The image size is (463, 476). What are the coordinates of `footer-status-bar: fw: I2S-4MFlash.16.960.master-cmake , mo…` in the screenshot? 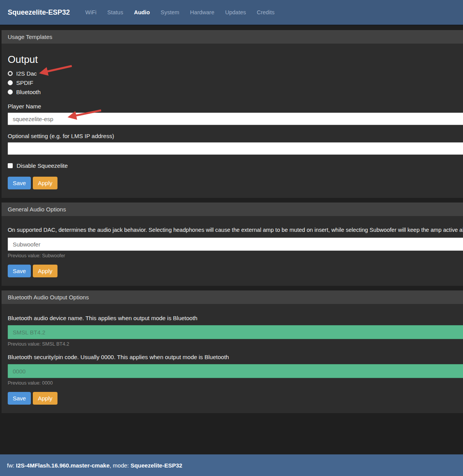 It's located at (231, 465).